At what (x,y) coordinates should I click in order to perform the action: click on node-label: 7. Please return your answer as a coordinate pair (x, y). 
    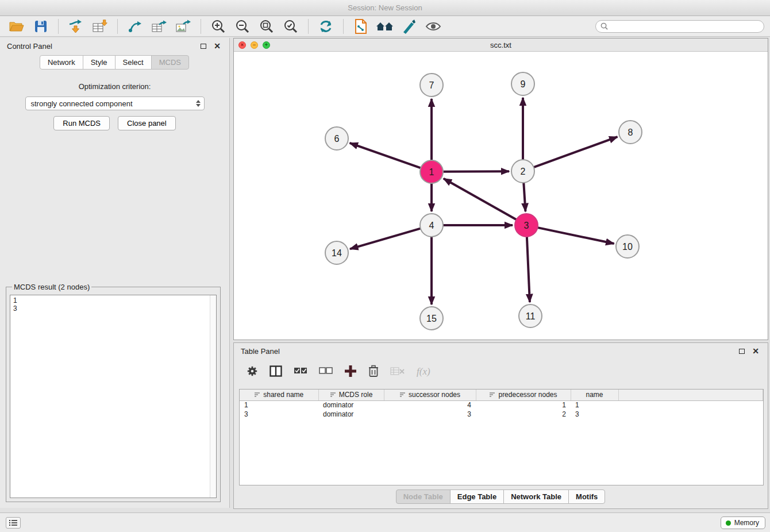
    Looking at the image, I should click on (432, 85).